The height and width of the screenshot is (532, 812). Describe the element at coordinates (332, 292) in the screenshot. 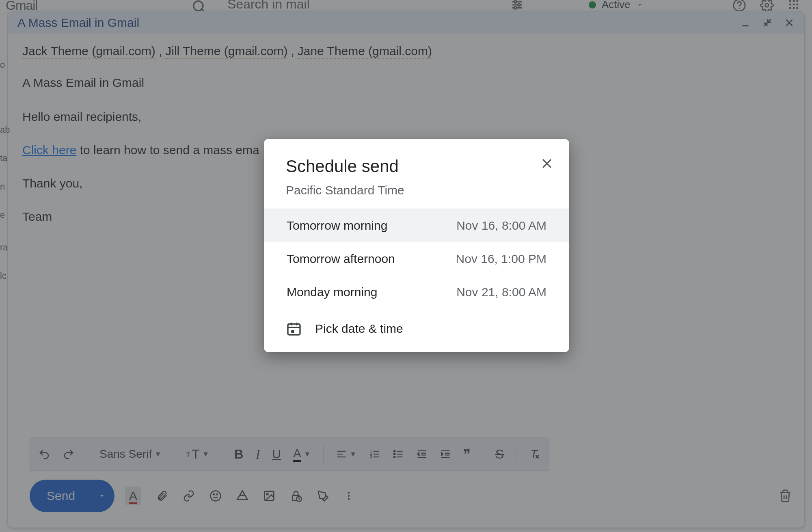

I see `schedule-option-label: Monday morning` at that location.